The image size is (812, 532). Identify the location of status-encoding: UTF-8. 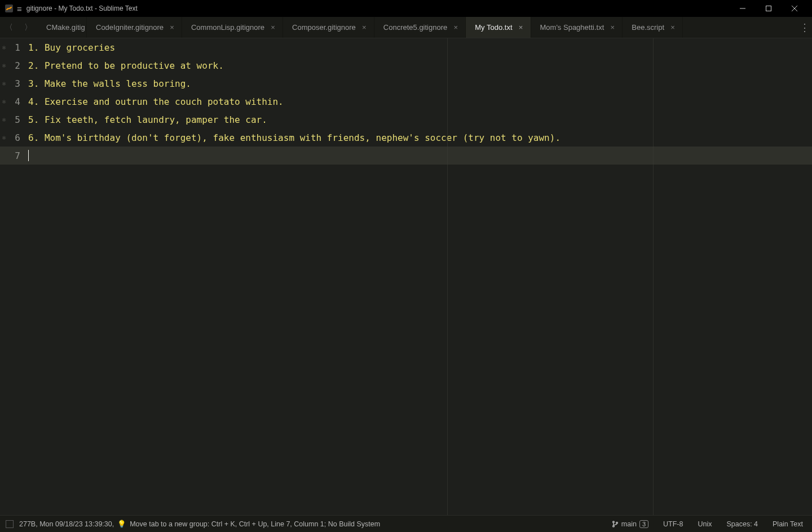
(673, 524).